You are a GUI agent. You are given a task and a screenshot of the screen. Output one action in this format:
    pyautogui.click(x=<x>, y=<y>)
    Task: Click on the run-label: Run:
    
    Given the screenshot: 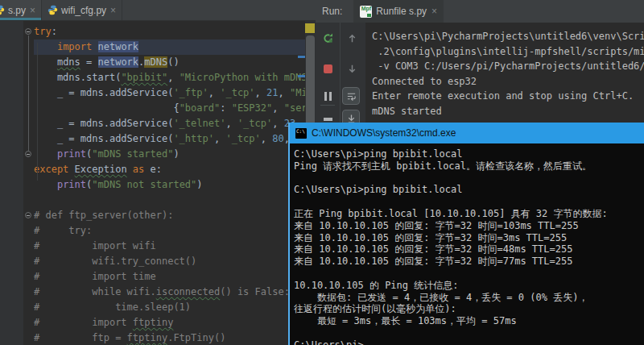 What is the action you would take?
    pyautogui.click(x=332, y=11)
    